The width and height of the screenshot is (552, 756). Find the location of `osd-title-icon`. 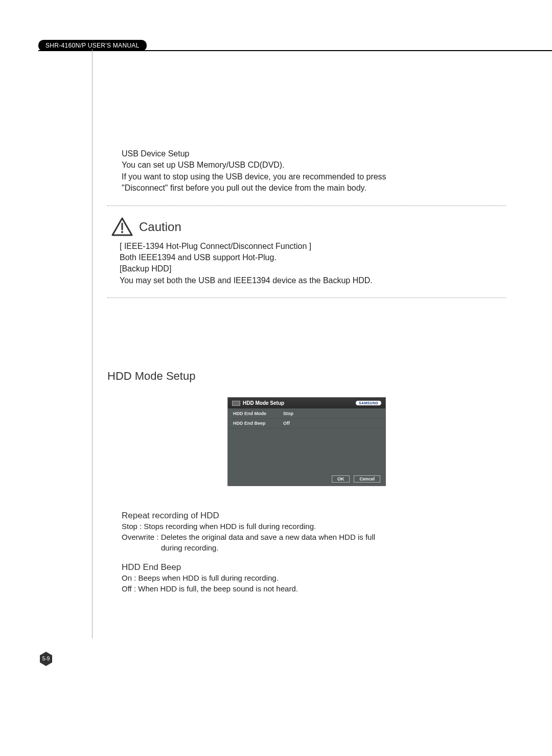

osd-title-icon is located at coordinates (236, 403).